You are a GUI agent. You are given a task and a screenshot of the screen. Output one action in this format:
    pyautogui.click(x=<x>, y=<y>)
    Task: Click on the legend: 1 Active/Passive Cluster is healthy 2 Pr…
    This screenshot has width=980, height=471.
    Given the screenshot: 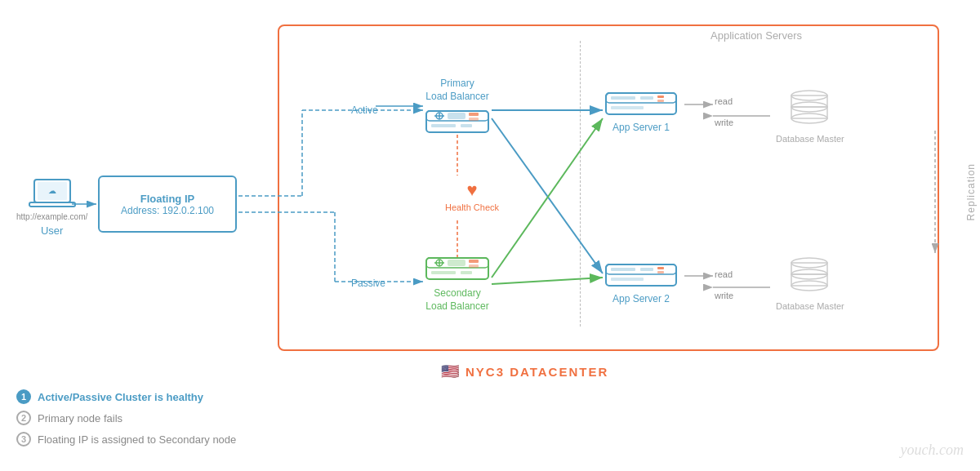 What is the action you would take?
    pyautogui.click(x=126, y=418)
    